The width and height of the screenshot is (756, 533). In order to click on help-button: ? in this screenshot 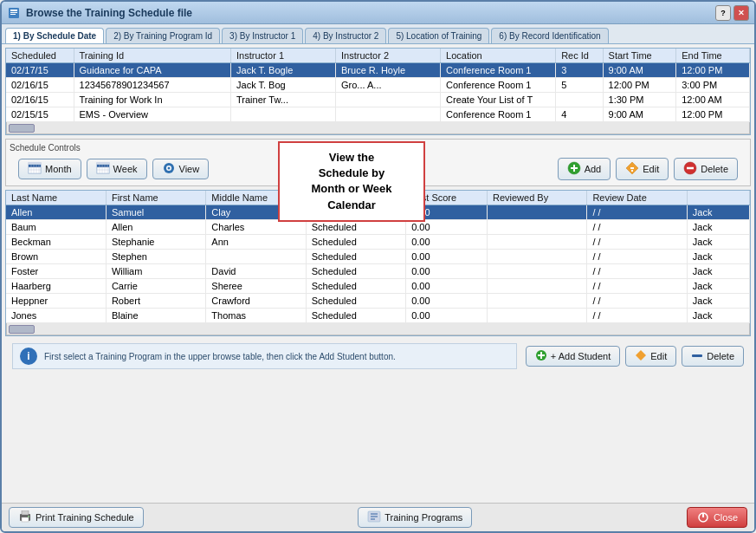, I will do `click(723, 13)`.